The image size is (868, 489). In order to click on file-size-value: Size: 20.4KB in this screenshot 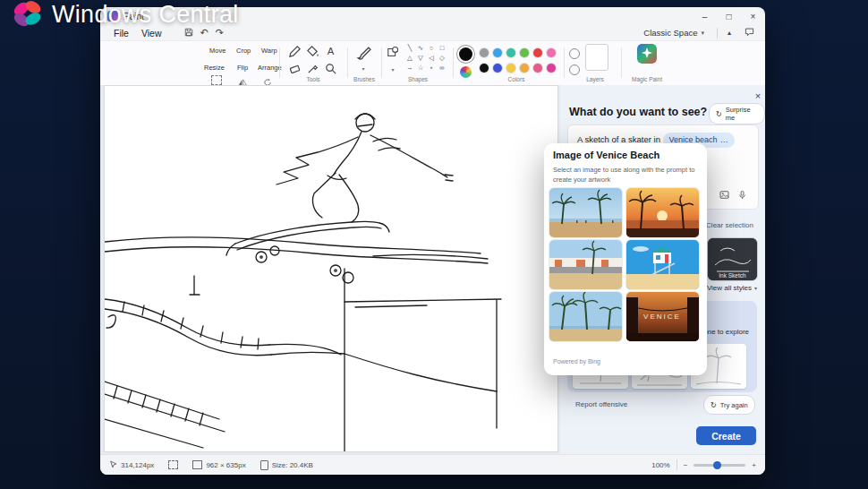, I will do `click(293, 466)`.